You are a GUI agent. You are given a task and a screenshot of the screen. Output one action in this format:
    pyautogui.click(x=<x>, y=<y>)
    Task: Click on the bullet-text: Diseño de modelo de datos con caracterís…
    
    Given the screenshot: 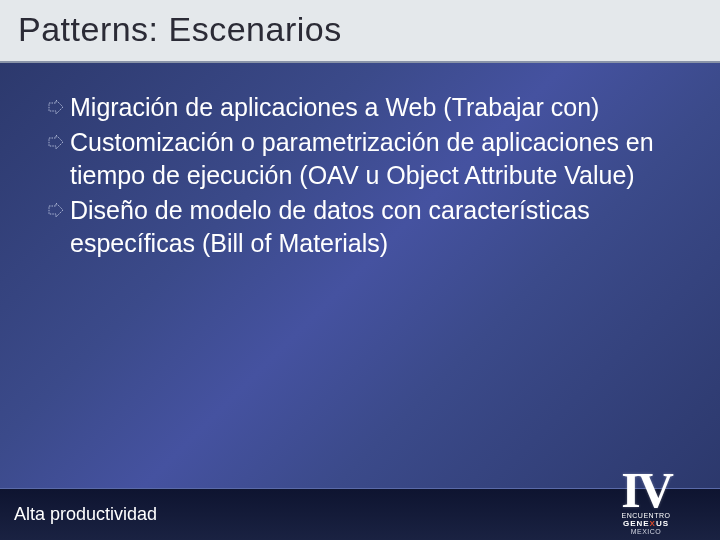 What is the action you would take?
    pyautogui.click(x=374, y=227)
    